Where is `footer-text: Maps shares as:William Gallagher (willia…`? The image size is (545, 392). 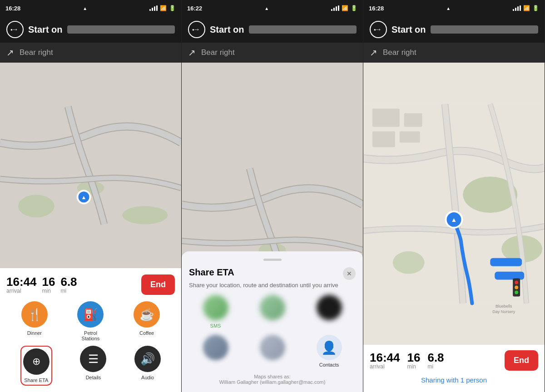
footer-text: Maps shares as:William Gallagher (willia… is located at coordinates (272, 379).